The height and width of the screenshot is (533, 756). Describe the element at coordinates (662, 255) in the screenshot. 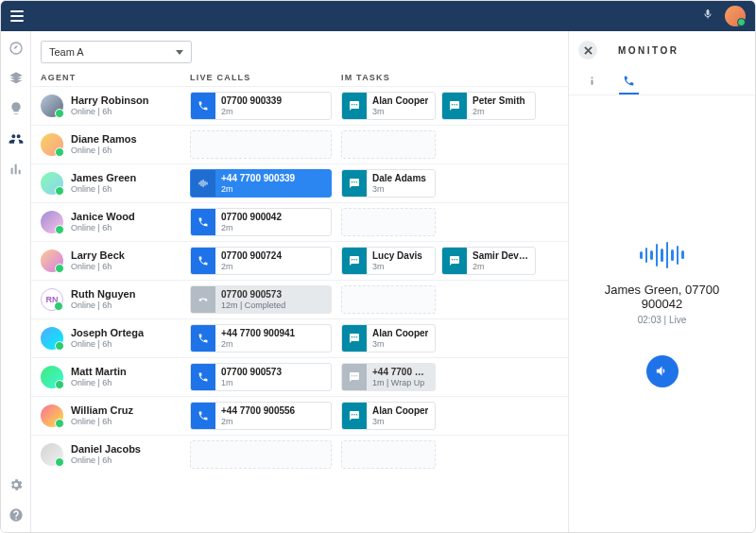

I see `waveform-icon` at that location.